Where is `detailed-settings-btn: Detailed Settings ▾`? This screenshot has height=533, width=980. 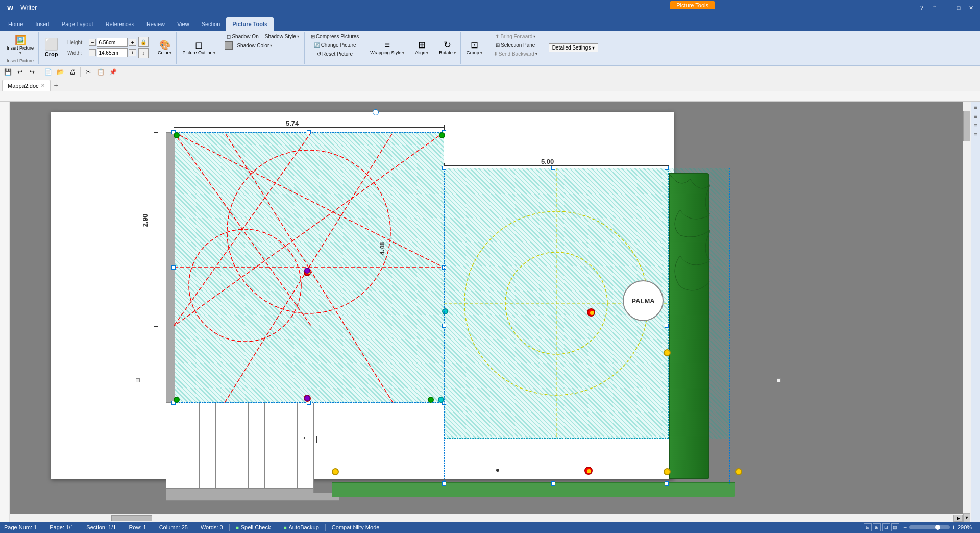
detailed-settings-btn: Detailed Settings ▾ is located at coordinates (574, 48).